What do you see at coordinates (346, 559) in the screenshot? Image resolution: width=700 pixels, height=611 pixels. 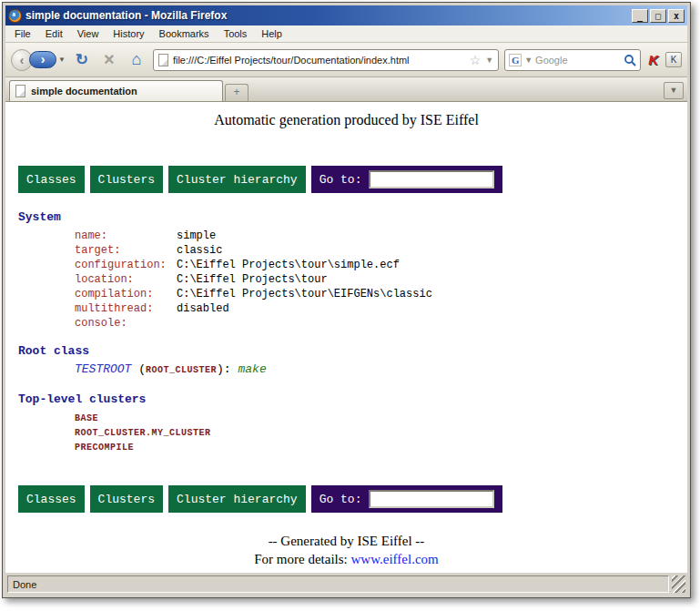 I see `details-line: For more details: www.eiffel.com` at bounding box center [346, 559].